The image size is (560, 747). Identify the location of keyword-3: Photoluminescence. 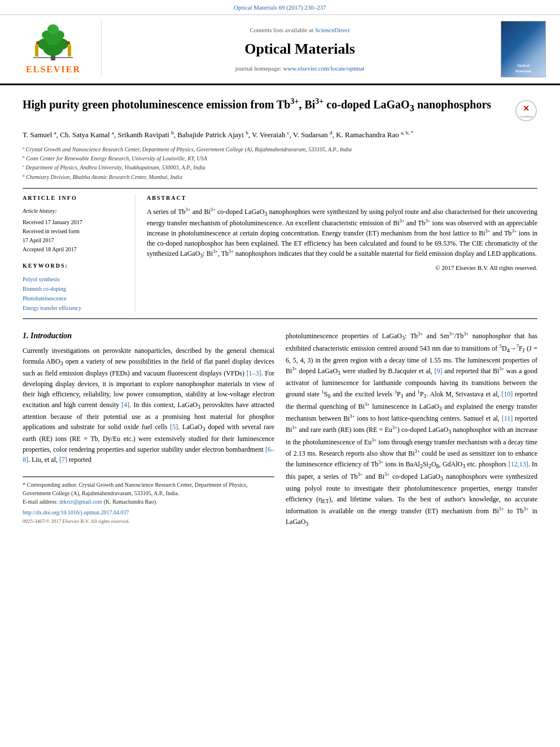
(75, 298).